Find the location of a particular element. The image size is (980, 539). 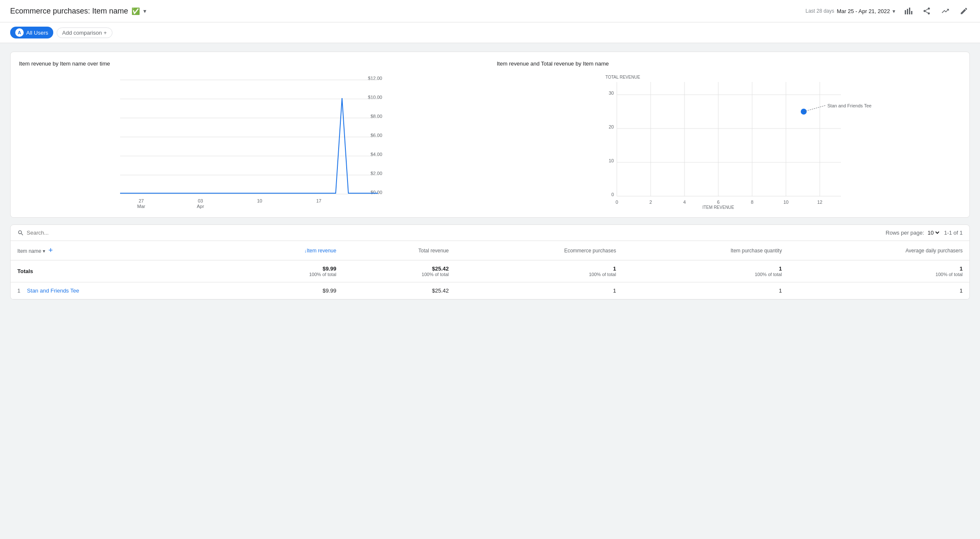

chart-type-button is located at coordinates (908, 11).